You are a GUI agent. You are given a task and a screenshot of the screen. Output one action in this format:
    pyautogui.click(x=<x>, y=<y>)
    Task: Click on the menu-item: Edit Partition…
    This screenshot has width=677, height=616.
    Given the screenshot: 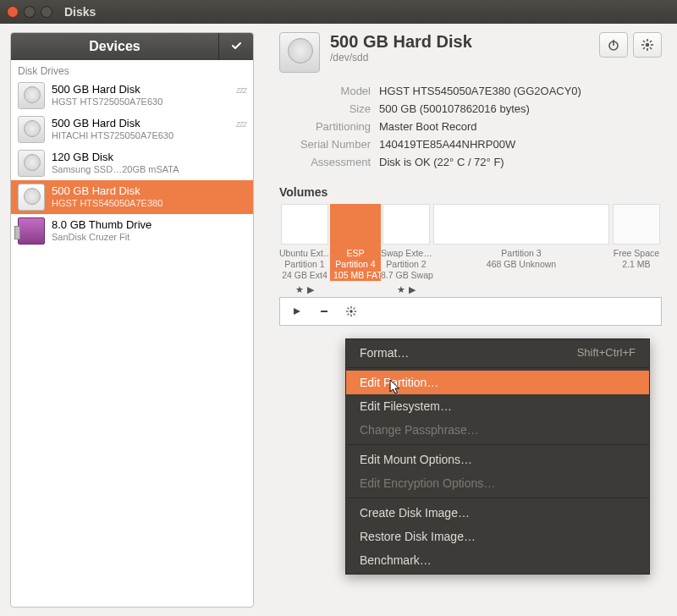 What is the action you would take?
    pyautogui.click(x=498, y=382)
    